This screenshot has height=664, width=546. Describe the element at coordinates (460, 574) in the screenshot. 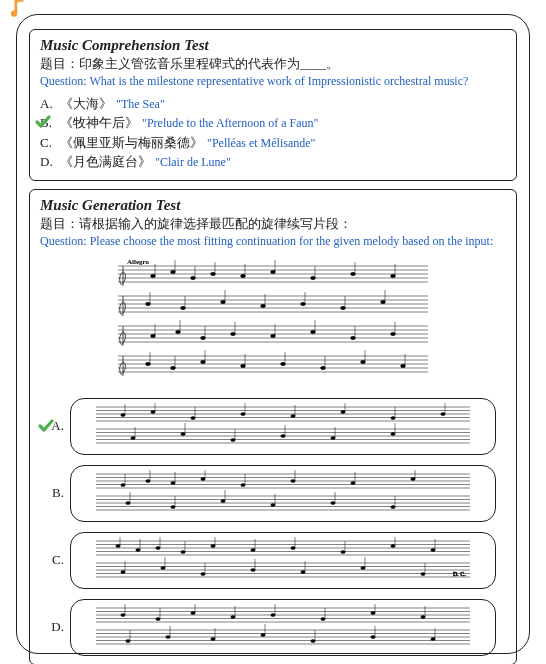

I see `svg-text: D. C.` at that location.